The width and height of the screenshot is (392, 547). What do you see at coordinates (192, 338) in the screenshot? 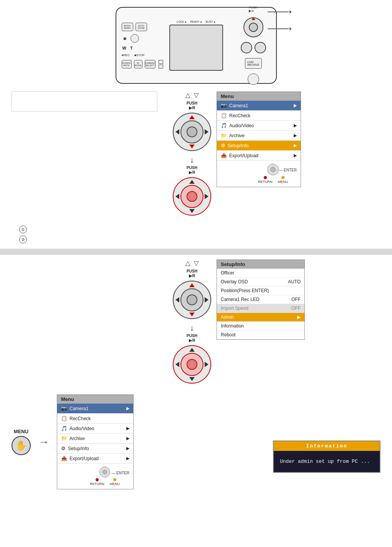
I see `push-label-4: PUSH▶/II` at bounding box center [192, 338].